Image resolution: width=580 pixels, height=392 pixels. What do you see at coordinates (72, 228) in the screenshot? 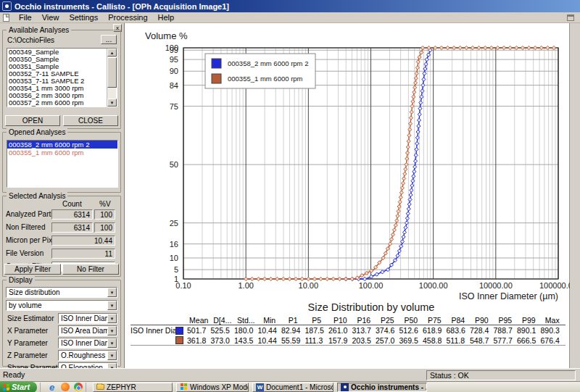
I see `count-value: 6314` at bounding box center [72, 228].